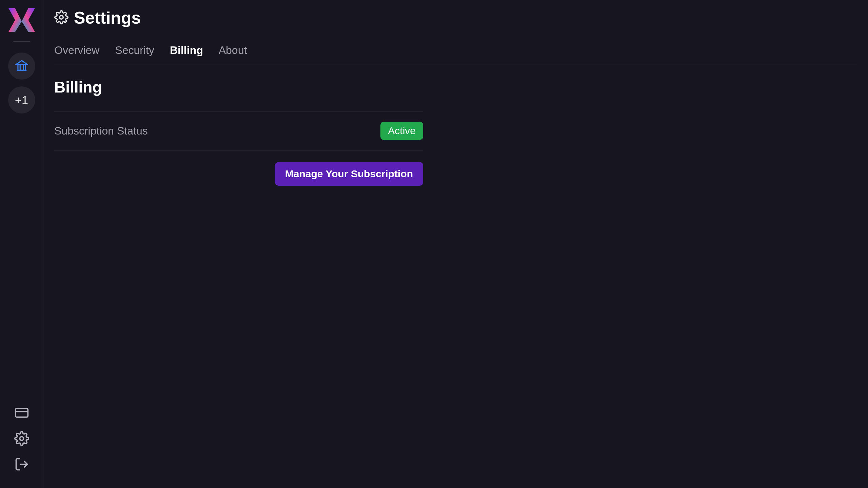 The width and height of the screenshot is (868, 488). Describe the element at coordinates (135, 50) in the screenshot. I see `tab-security: Security` at that location.